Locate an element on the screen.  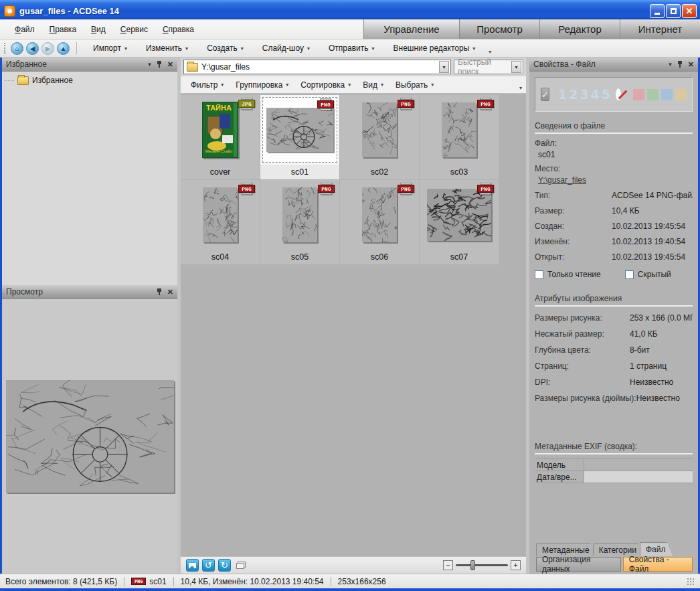
location-link: Y:\gusar_files is located at coordinates (616, 180).